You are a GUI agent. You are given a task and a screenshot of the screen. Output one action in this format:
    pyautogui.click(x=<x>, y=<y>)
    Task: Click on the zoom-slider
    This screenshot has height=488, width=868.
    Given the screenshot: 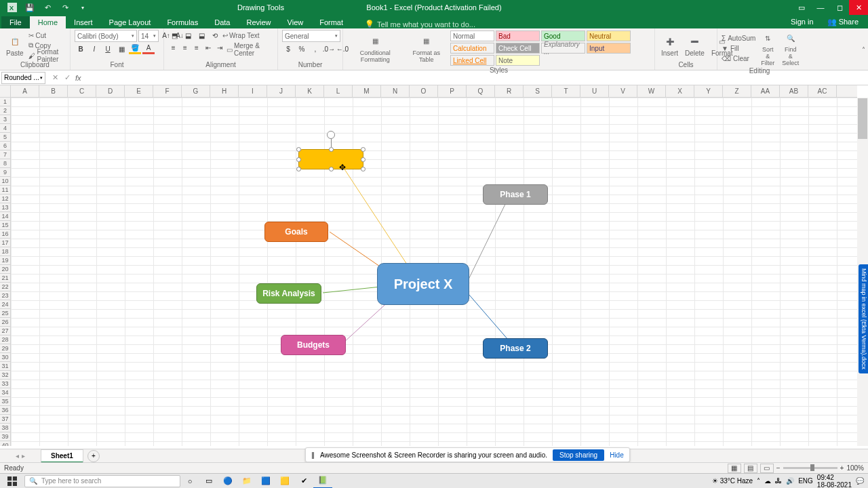 What is the action you would take?
    pyautogui.click(x=810, y=468)
    